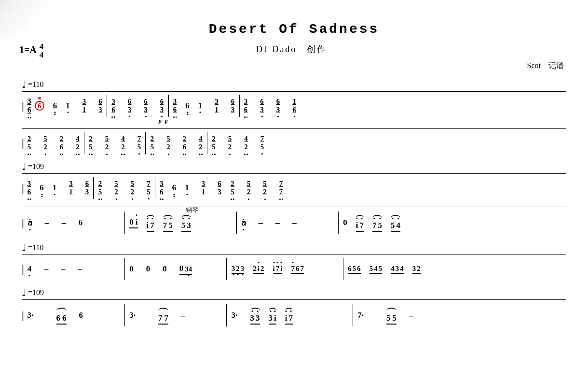 The height and width of the screenshot is (368, 588). Describe the element at coordinates (294, 248) in the screenshot. I see `tempo-mark-3: ♩=110` at that location.